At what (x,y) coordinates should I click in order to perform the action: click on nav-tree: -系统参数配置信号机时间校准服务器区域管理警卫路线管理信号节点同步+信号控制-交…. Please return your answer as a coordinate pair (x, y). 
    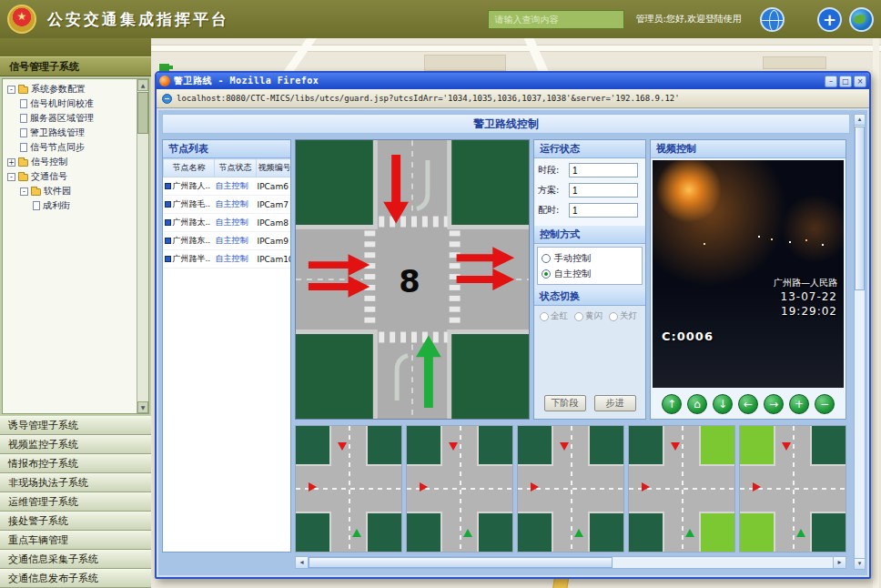
    Looking at the image, I should click on (69, 246).